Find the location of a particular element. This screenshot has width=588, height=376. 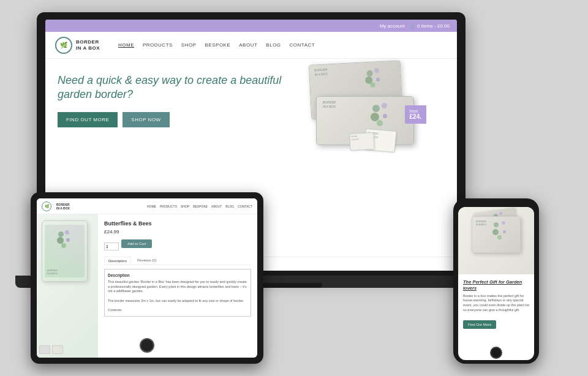

find-out-more-button: FIND OUT MORE is located at coordinates (88, 120).